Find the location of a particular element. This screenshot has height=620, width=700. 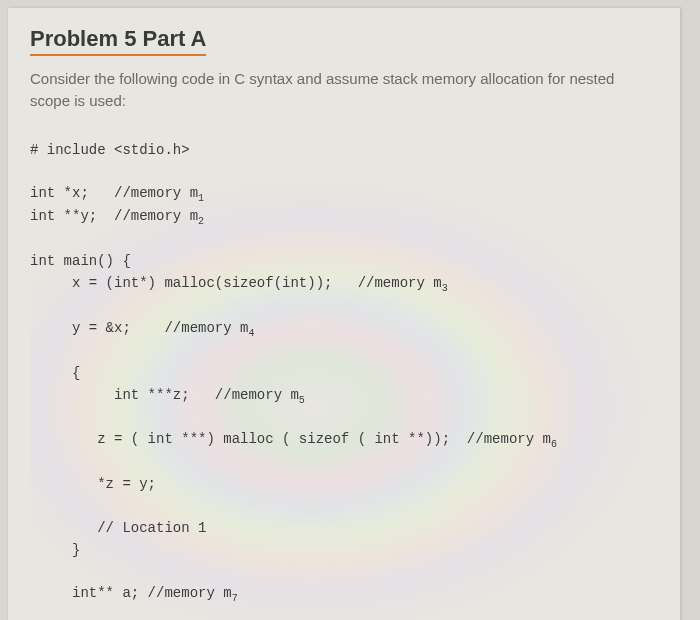

subscript: 7 is located at coordinates (235, 598).